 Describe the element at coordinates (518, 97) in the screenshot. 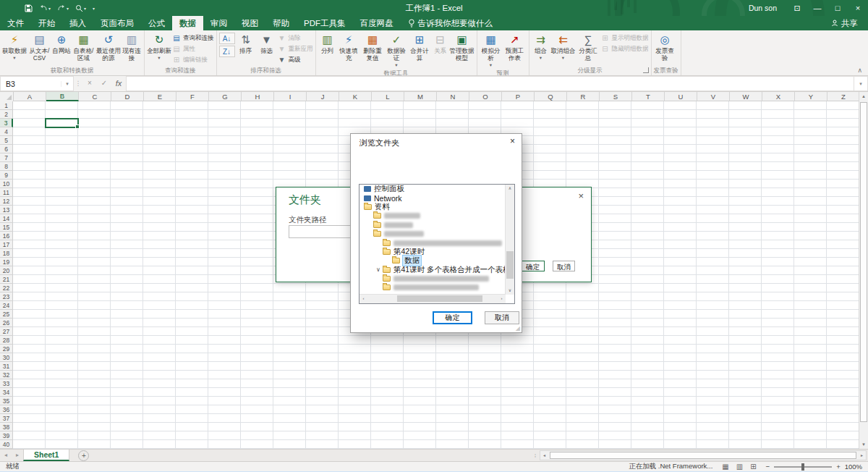

I see `column-header-P: P` at that location.